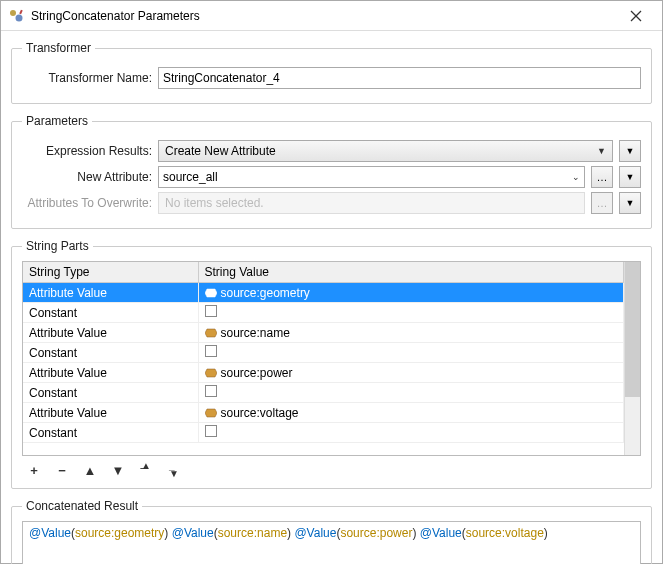 This screenshot has height=564, width=663. What do you see at coordinates (411, 272) in the screenshot?
I see `col-string-value: String Value` at bounding box center [411, 272].